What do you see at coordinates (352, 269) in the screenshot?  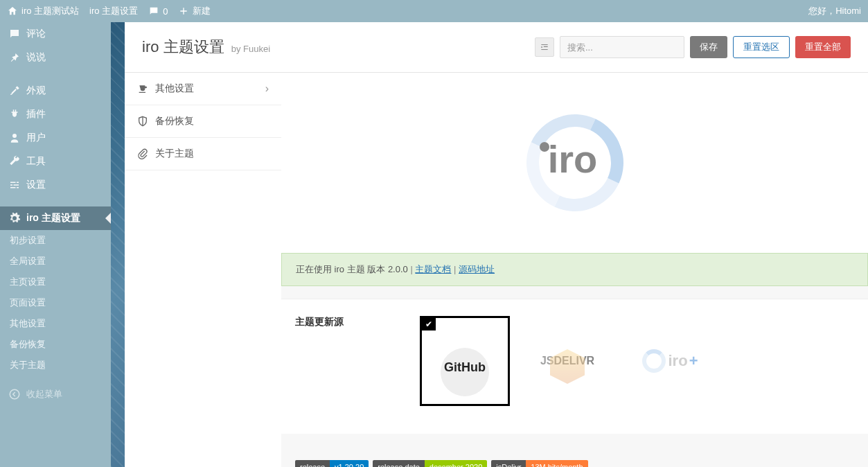 I see `notice-text: 正在使用 iro 主题 版本 2.0.0` at bounding box center [352, 269].